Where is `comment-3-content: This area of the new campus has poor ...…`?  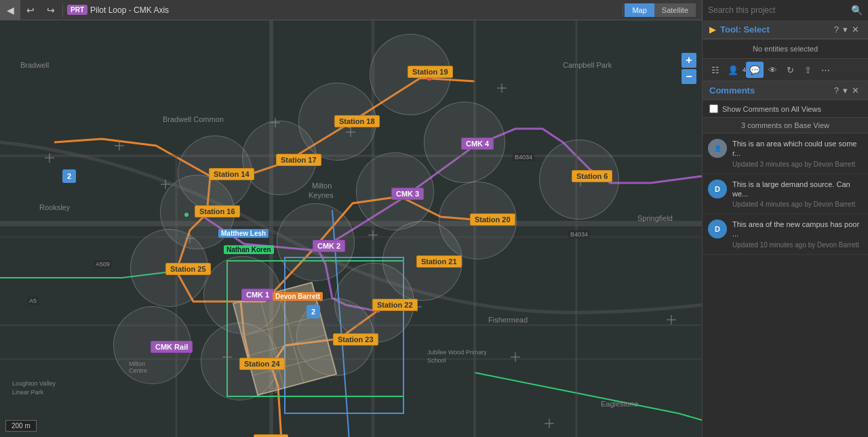
comment-3-content: This area of the new campus has poor ...… is located at coordinates (797, 234).